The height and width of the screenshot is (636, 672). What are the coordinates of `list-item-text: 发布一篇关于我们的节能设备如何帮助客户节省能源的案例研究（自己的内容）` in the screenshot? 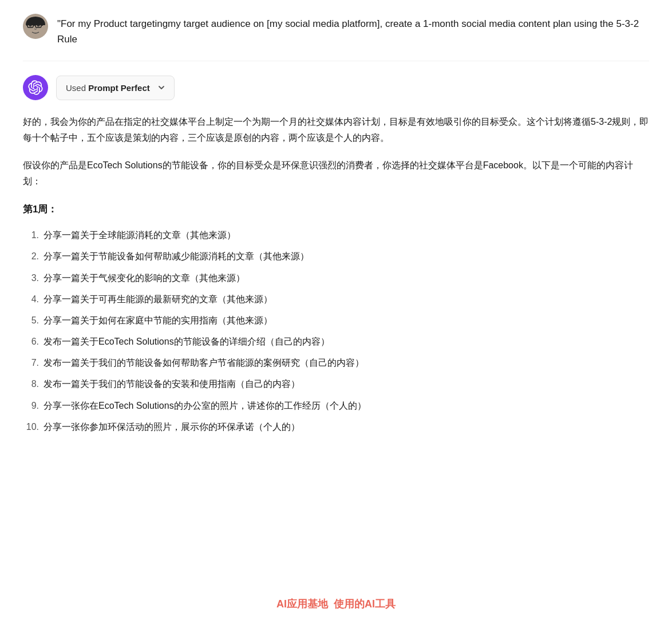 It's located at (204, 363).